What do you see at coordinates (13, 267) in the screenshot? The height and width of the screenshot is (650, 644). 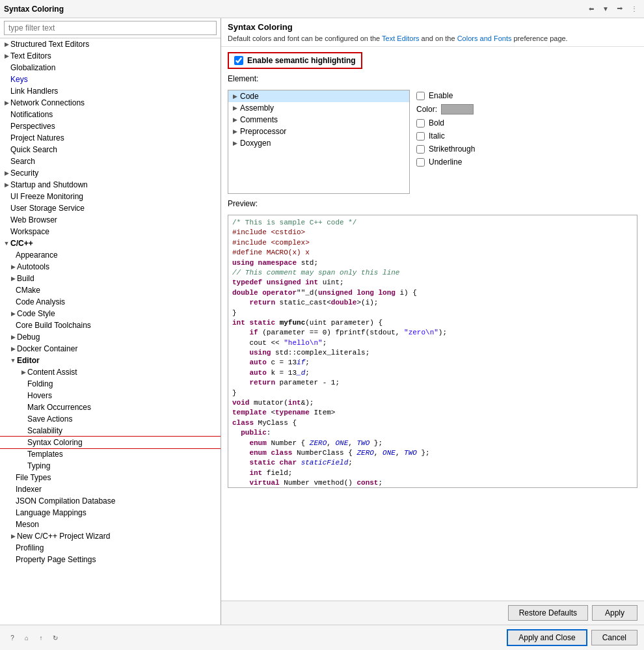 I see `arrow-autotools: ▶` at bounding box center [13, 267].